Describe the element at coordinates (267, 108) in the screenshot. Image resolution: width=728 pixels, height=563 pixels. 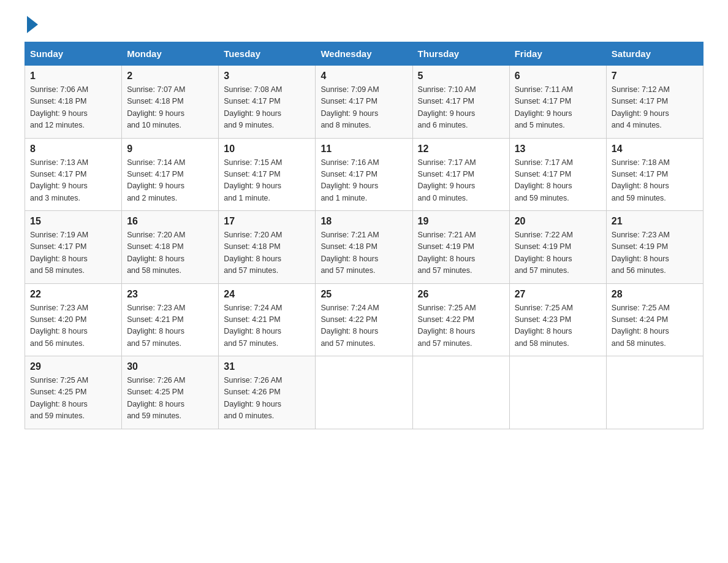
I see `day-info: Sunrise: 7:08 AMSunset: 4:17 PMDaylight:…` at that location.